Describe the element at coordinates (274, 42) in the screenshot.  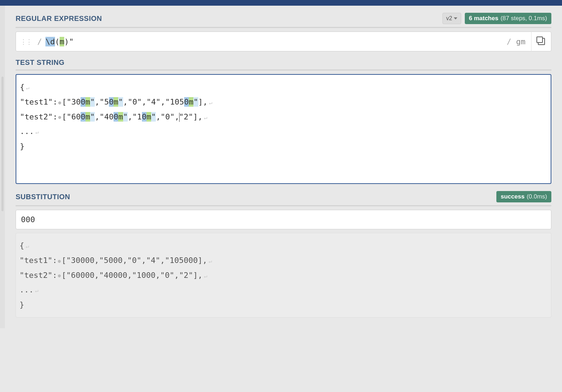
I see `regex-pattern-input: \d(m)"` at that location.